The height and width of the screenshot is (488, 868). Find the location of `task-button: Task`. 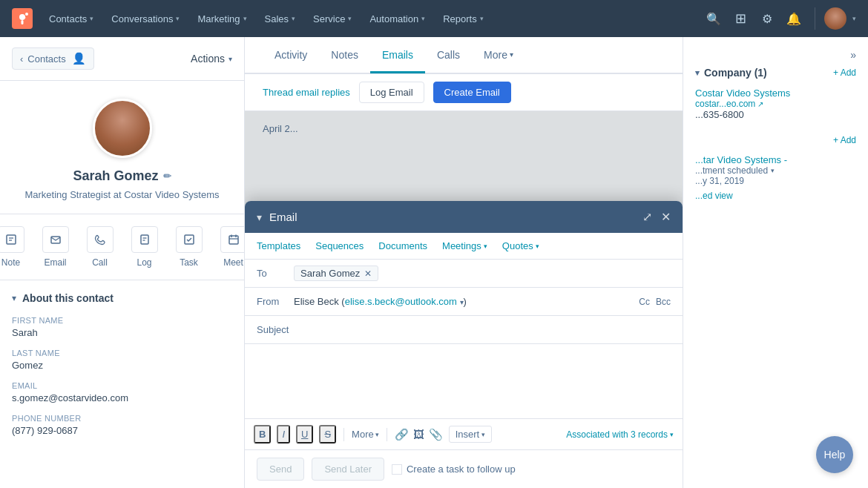

task-button: Task is located at coordinates (189, 247).